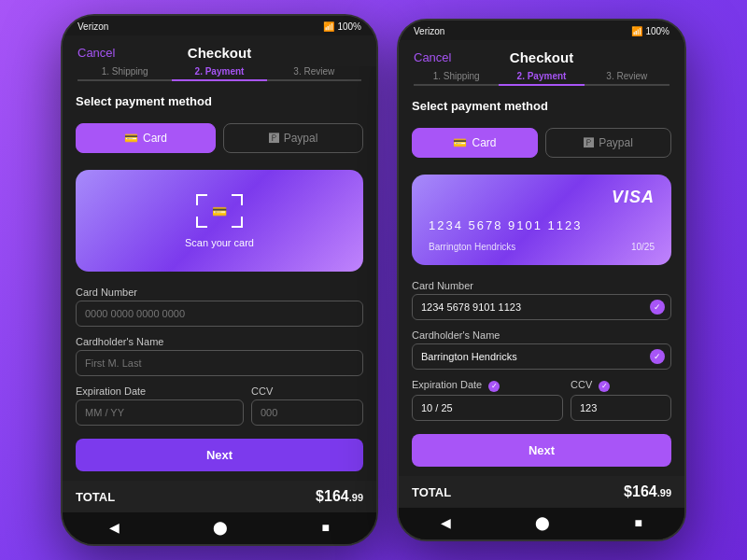 This screenshot has width=747, height=560. What do you see at coordinates (275, 138) in the screenshot?
I see `paypal-icon-left: 🅿` at bounding box center [275, 138].